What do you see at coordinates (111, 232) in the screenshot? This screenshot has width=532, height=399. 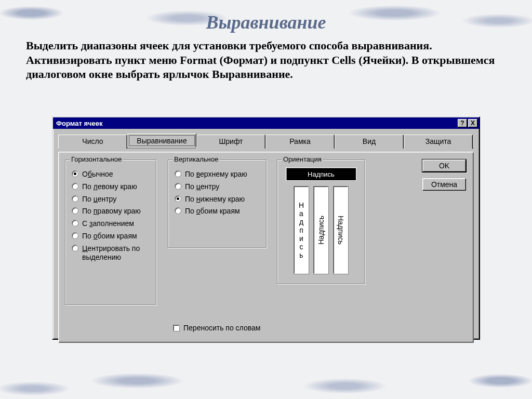 I see `group-horizontal: Горизонтальное ОбычноеПо левому краюПо ц…` at bounding box center [111, 232].